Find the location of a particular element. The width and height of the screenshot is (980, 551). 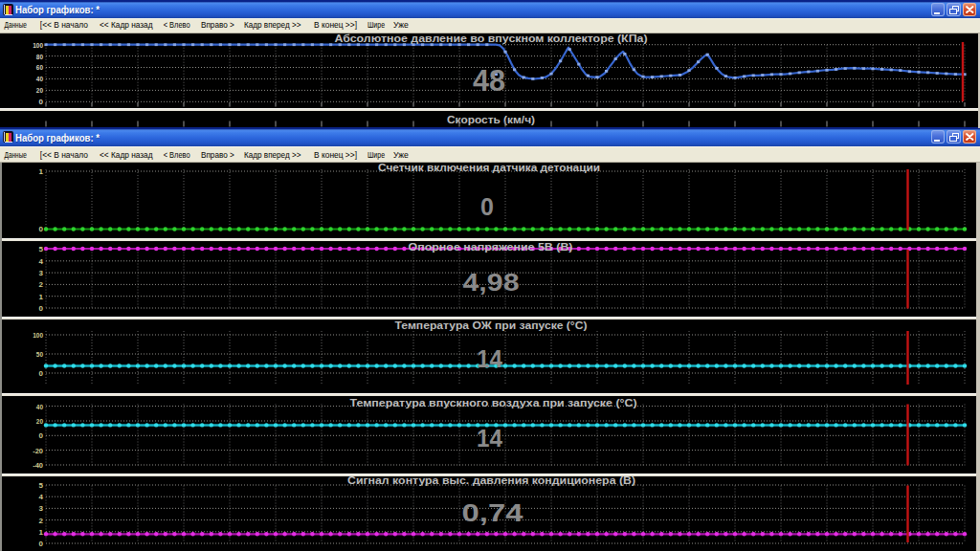

svg-text:Абсолютное давление во впускно: Абсолютное давление во впускном коллекто… is located at coordinates (492, 38).